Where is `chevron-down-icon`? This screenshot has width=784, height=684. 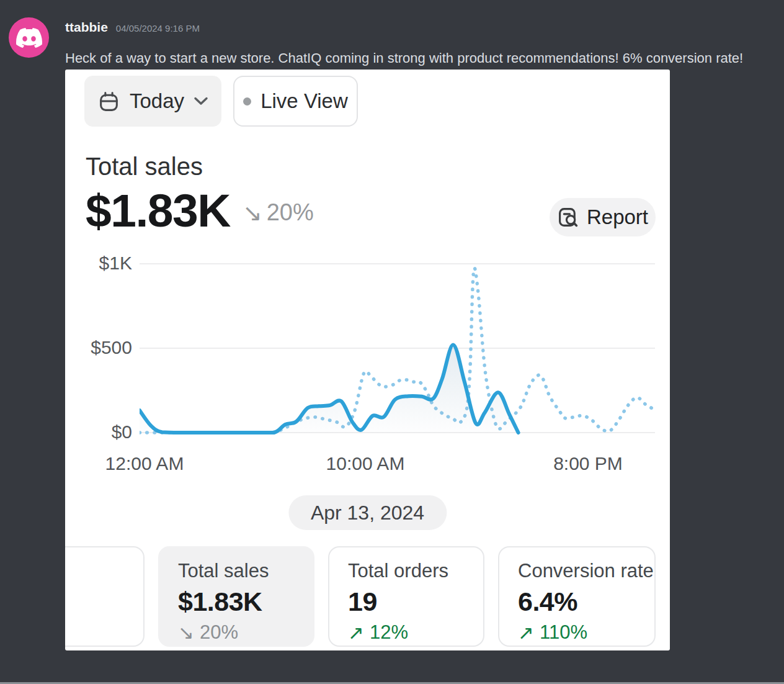
chevron-down-icon is located at coordinates (201, 101).